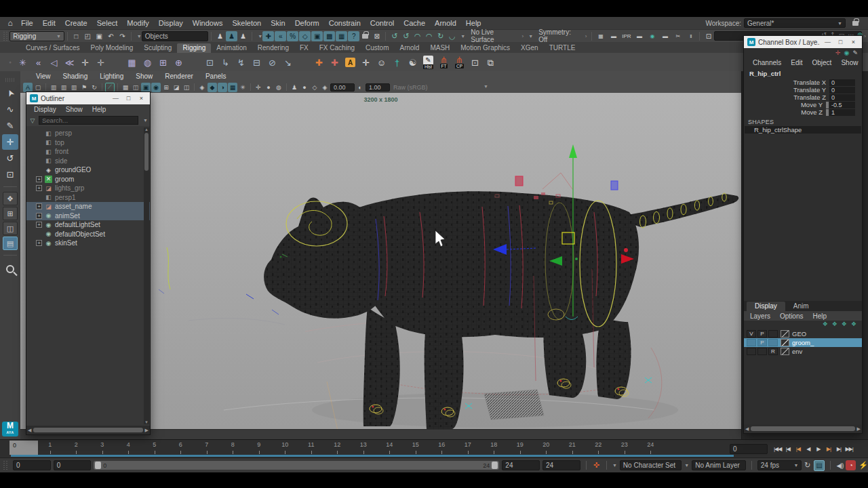 The width and height of the screenshot is (868, 488). I want to click on channel-box-horizontal-scrollbar: ◀ ▶, so click(803, 428).